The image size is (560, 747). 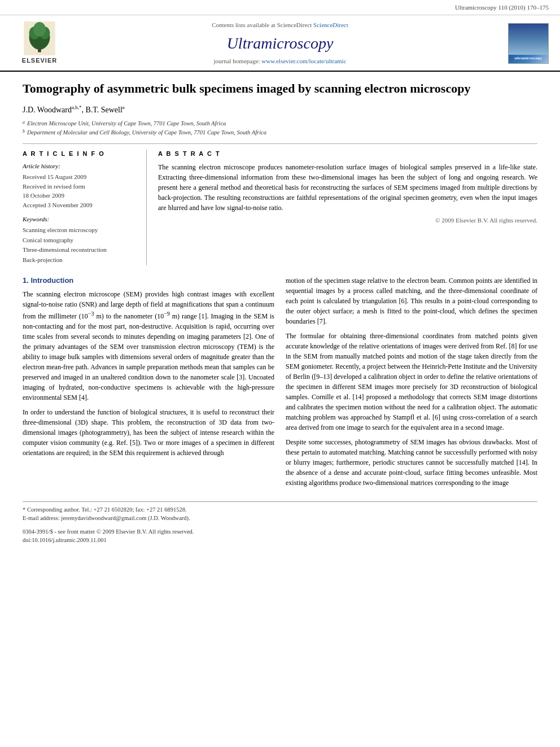 I want to click on accepted-date: Accepted 3 November 2009, so click(x=80, y=206).